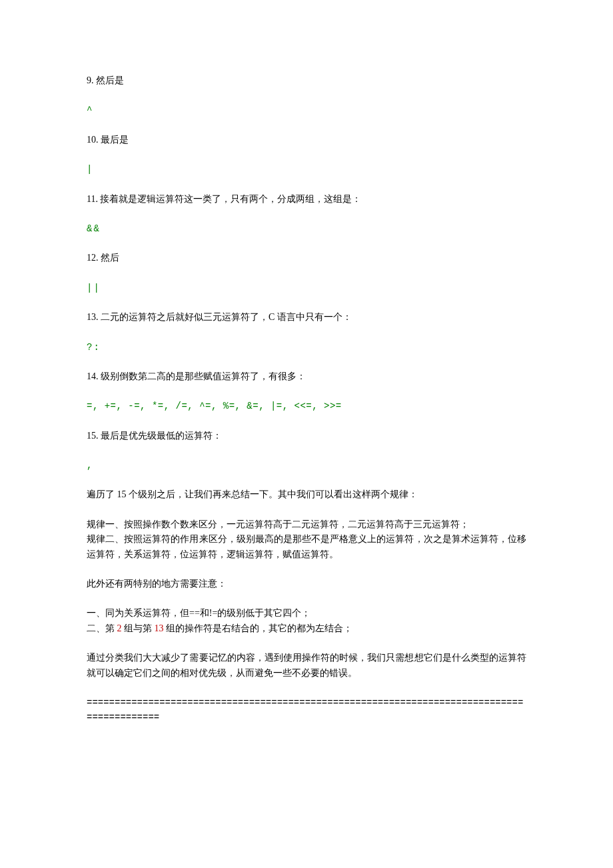  Describe the element at coordinates (306, 406) in the screenshot. I see `item-14-code: =, +=, -=, *=, /=, ^=, %=, &=, |=, <<=, …` at that location.